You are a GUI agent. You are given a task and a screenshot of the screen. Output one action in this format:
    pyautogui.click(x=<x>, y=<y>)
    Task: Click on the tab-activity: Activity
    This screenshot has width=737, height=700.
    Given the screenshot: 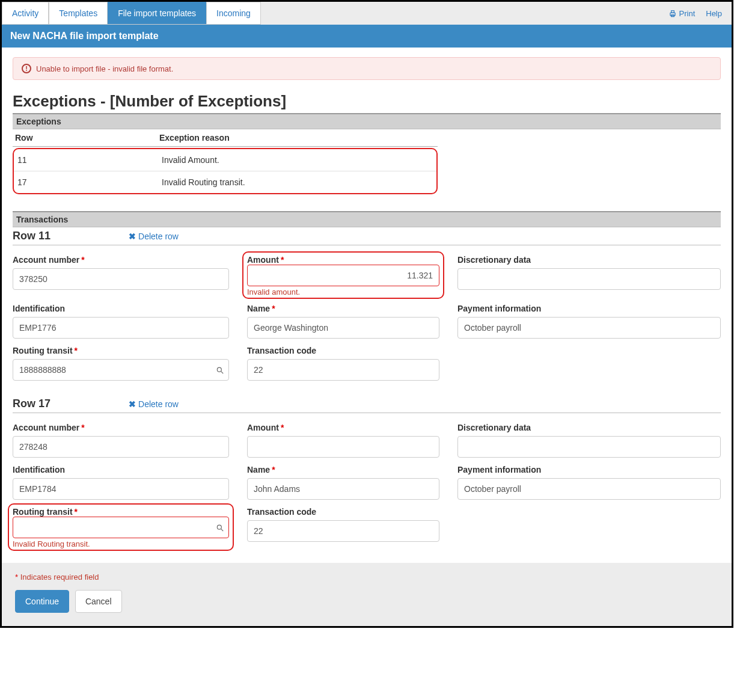 What is the action you would take?
    pyautogui.click(x=25, y=13)
    